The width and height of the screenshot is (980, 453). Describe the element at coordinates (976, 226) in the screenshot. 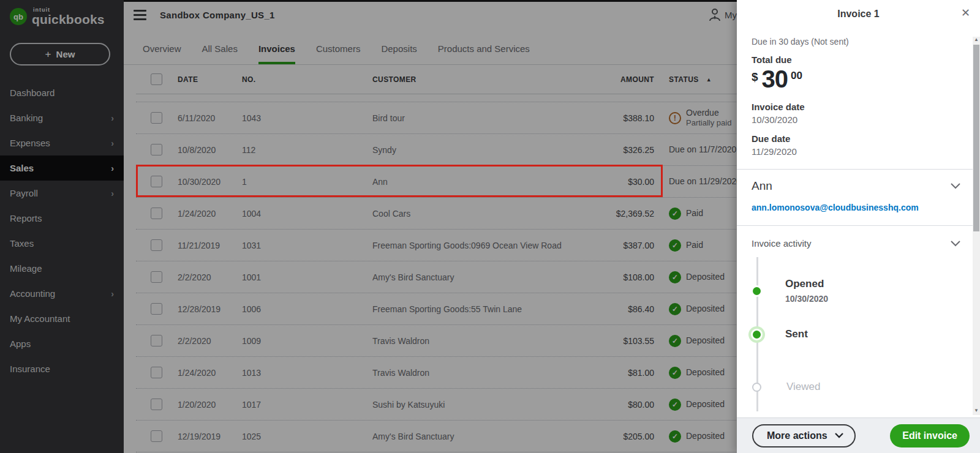

I see `panel-scrollbar: ▲ ▼` at that location.